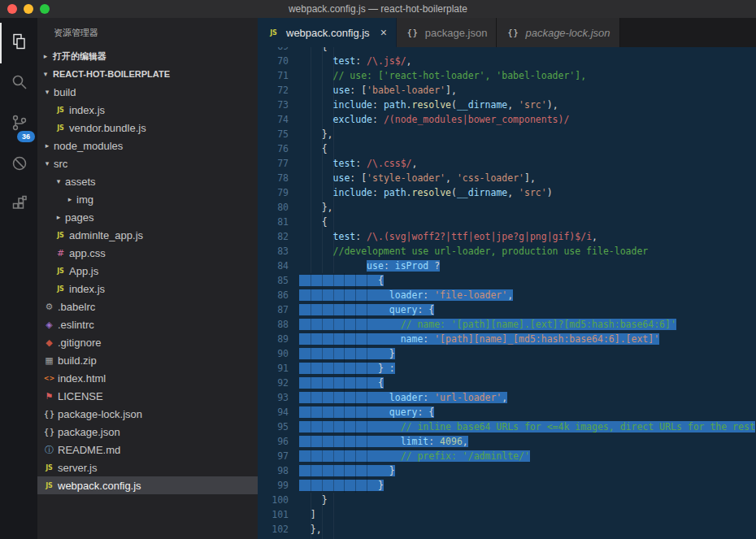 This screenshot has height=539, width=756. I want to click on code-line-82: 82 test: /\.(svg|woff2?|ttf|eot|jpe?g|pn…, so click(507, 237).